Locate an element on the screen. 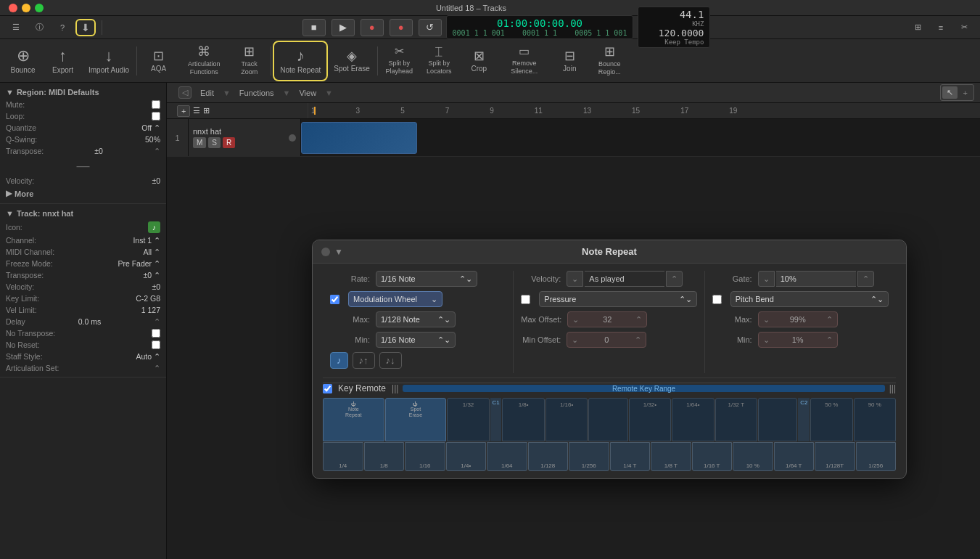 This screenshot has width=980, height=559. play-btn: ▶ is located at coordinates (343, 28).